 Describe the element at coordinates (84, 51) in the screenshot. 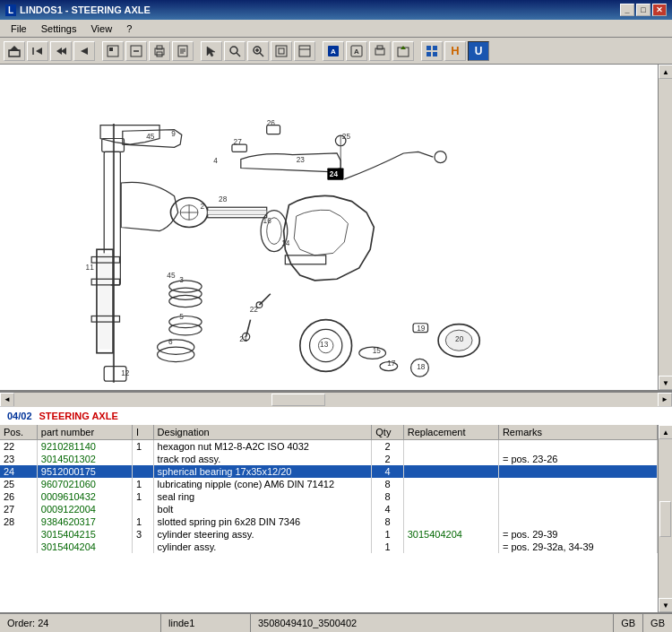

I see `prev-button` at that location.